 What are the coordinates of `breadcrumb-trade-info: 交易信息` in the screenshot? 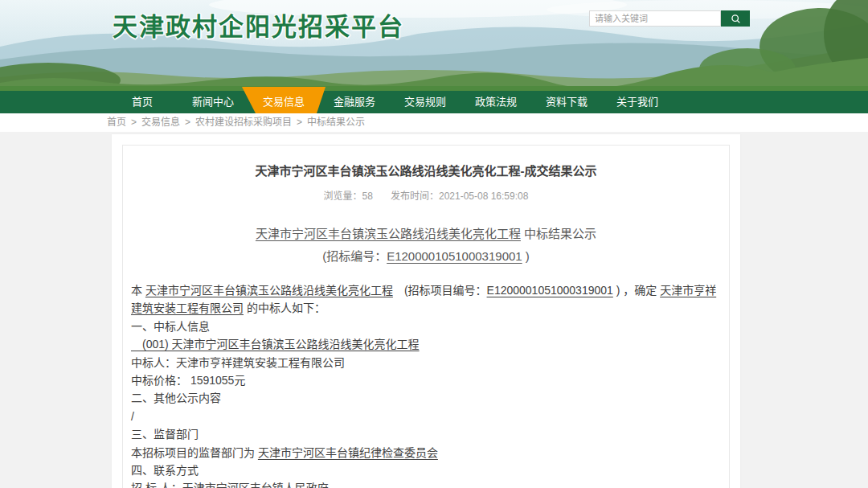 It's located at (161, 122).